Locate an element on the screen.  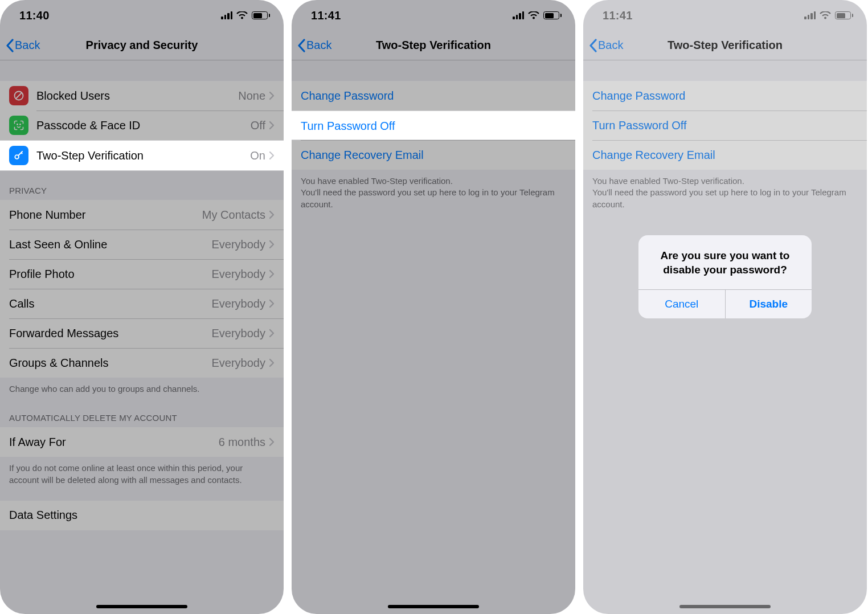
alert-message: Are you sure you want to disable your pa… is located at coordinates (725, 262).